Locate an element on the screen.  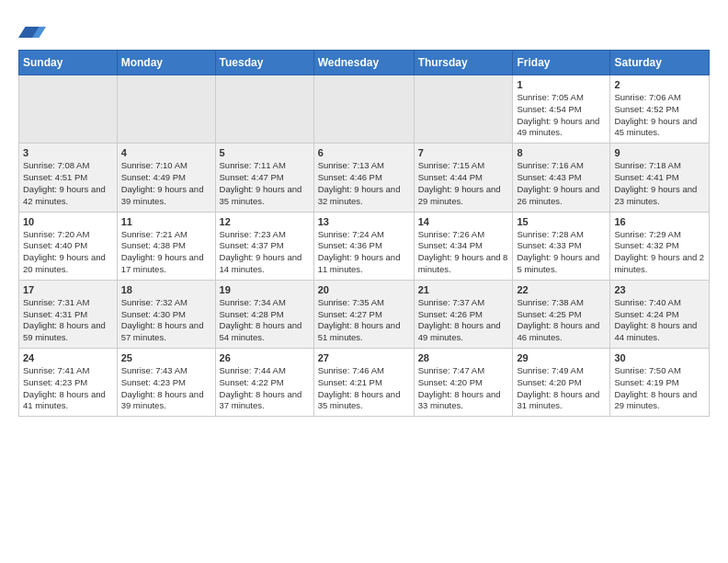
calendar-cell: 22Sunrise: 7:38 AM Sunset: 4:25 PM Dayli… is located at coordinates (562, 314).